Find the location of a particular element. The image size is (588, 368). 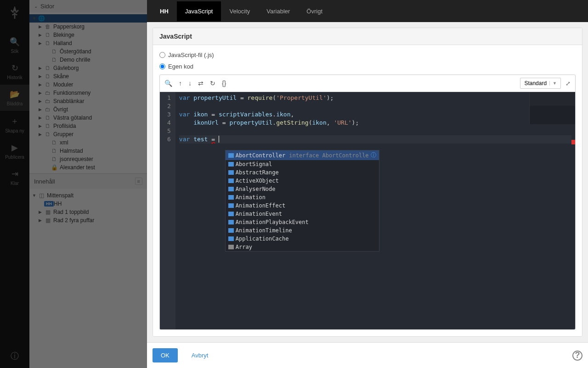

tree-item: ▶🗀Funktionsmeny is located at coordinates (88, 93).